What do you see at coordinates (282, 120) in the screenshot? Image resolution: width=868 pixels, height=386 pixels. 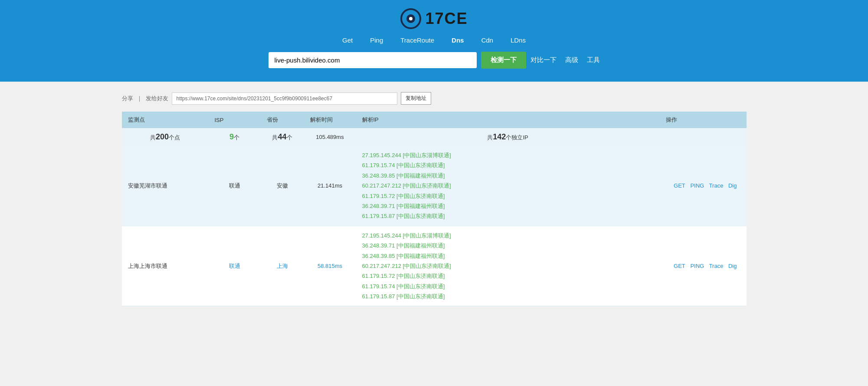 I see `th-province: 省份` at bounding box center [282, 120].